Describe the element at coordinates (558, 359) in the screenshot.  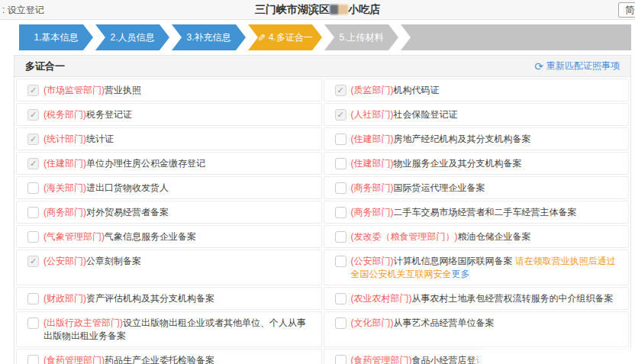
I see `redaction-overlay` at that location.